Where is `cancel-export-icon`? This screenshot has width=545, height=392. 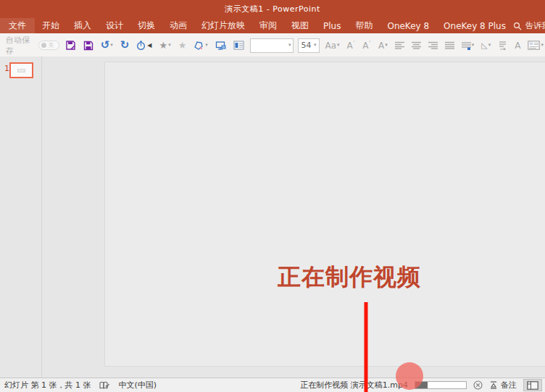
cancel-export-icon is located at coordinates (478, 385).